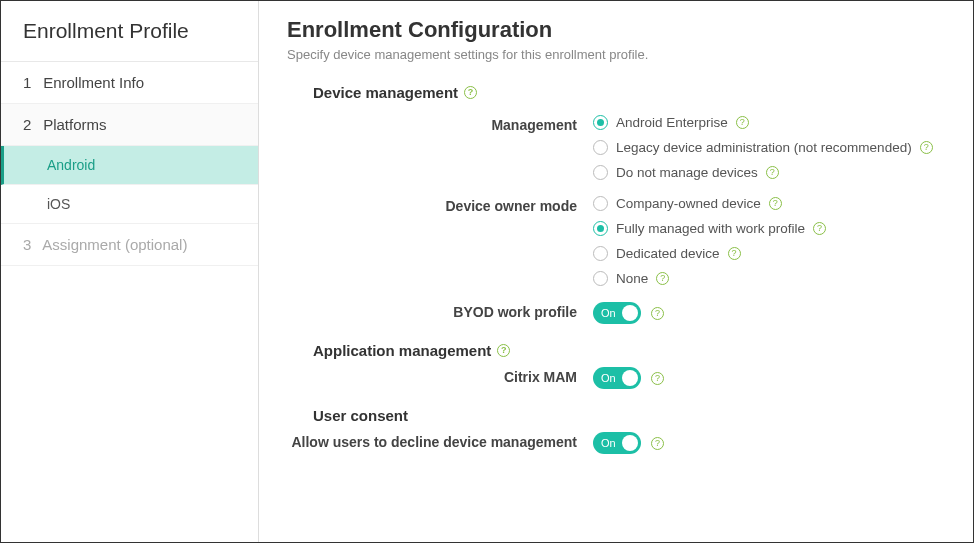 This screenshot has width=974, height=543. I want to click on nav-sub-ios: iOS, so click(130, 204).